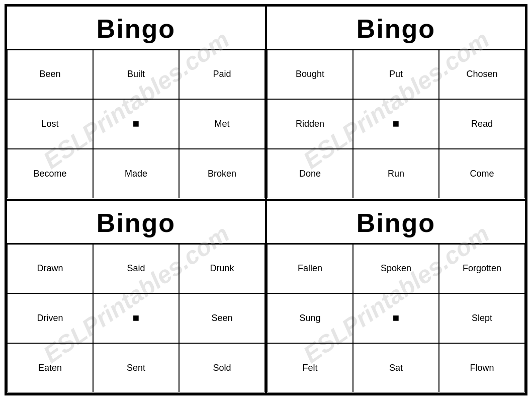 This screenshot has width=532, height=399. Describe the element at coordinates (136, 174) in the screenshot. I see `bingo-cell: Made` at that location.